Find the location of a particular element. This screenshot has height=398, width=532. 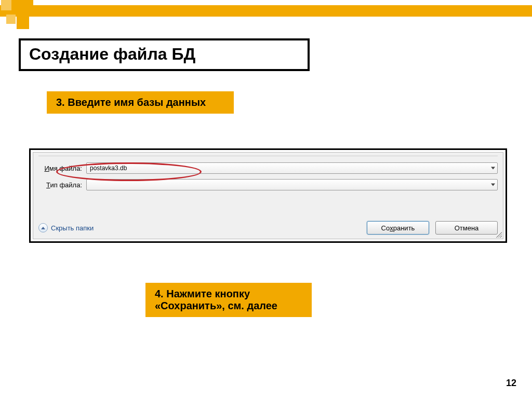

save-button: Сохранить is located at coordinates (398, 228).